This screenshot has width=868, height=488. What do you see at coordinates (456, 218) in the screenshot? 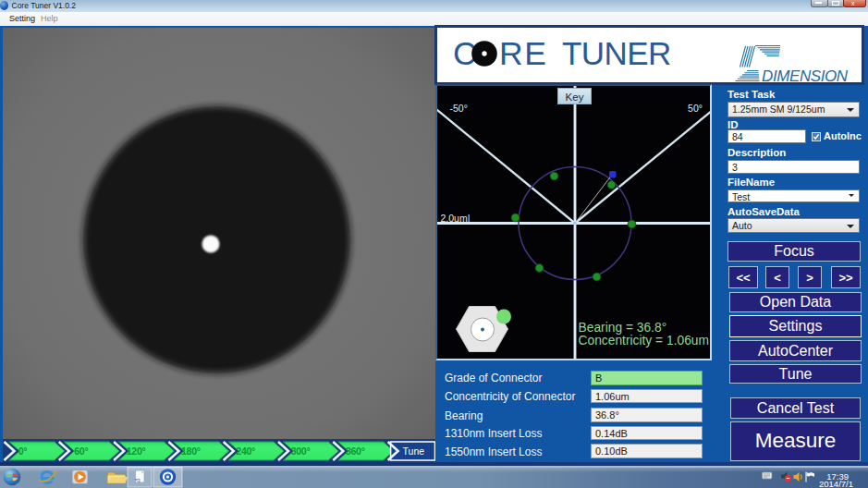
I see `svg-text: 2.0um|` at bounding box center [456, 218].